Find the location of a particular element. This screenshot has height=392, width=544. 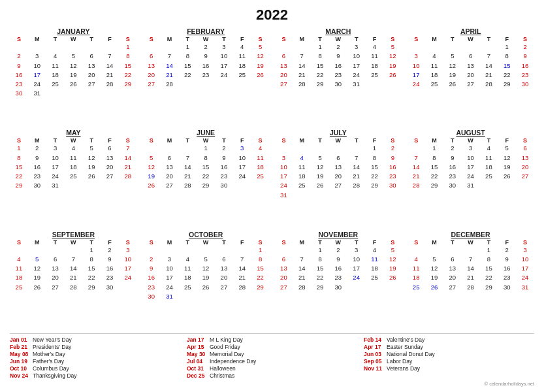

cal-day: 4 is located at coordinates (261, 148).